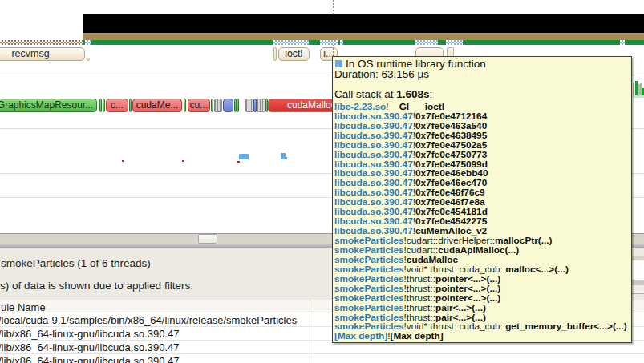 Image resolution: width=644 pixels, height=363 pixels. What do you see at coordinates (364, 37) in the screenshot?
I see `overview-gold-bar` at bounding box center [364, 37].